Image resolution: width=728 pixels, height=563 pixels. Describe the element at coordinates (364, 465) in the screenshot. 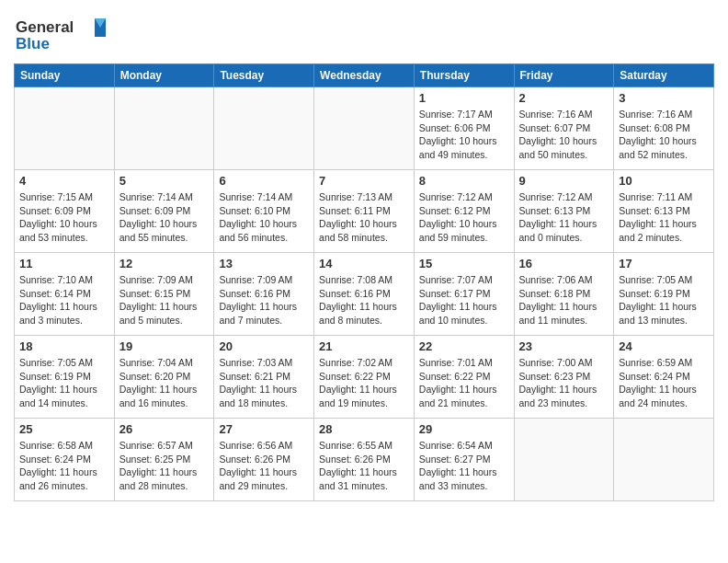

I see `day-info: Sunrise: 6:55 AM Sunset: 6:26 PM Dayligh…` at that location.